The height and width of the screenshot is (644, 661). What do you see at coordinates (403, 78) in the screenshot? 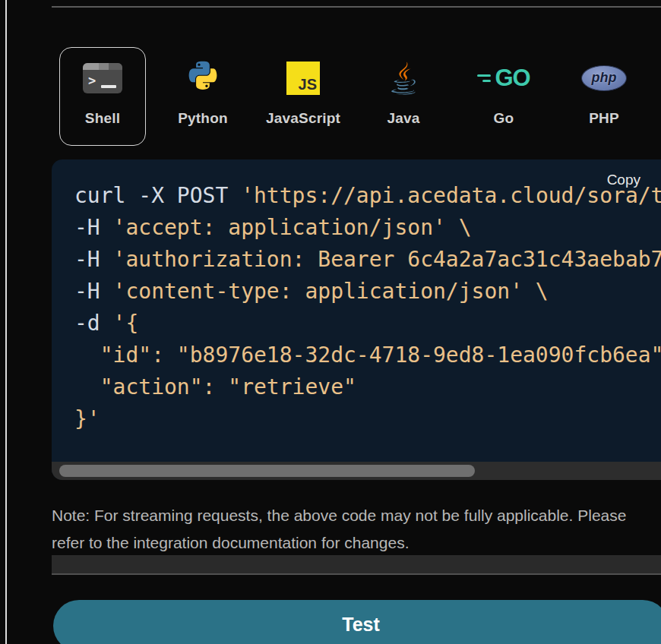
I see `java-icon` at bounding box center [403, 78].